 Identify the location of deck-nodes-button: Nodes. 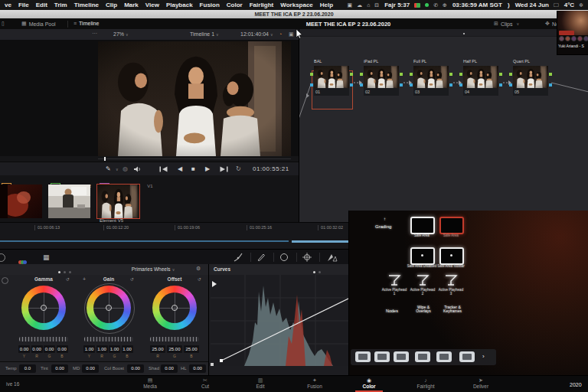
(392, 311).